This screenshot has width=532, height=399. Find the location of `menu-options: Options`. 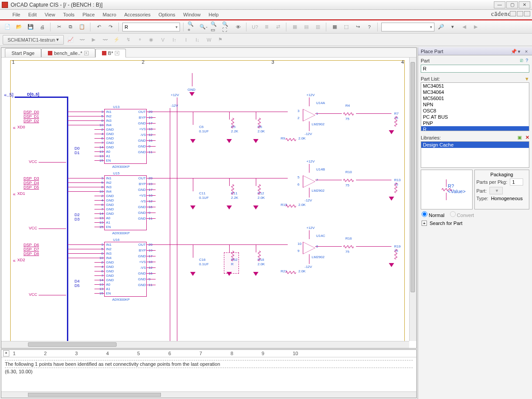

menu-options: Options is located at coordinates (167, 15).